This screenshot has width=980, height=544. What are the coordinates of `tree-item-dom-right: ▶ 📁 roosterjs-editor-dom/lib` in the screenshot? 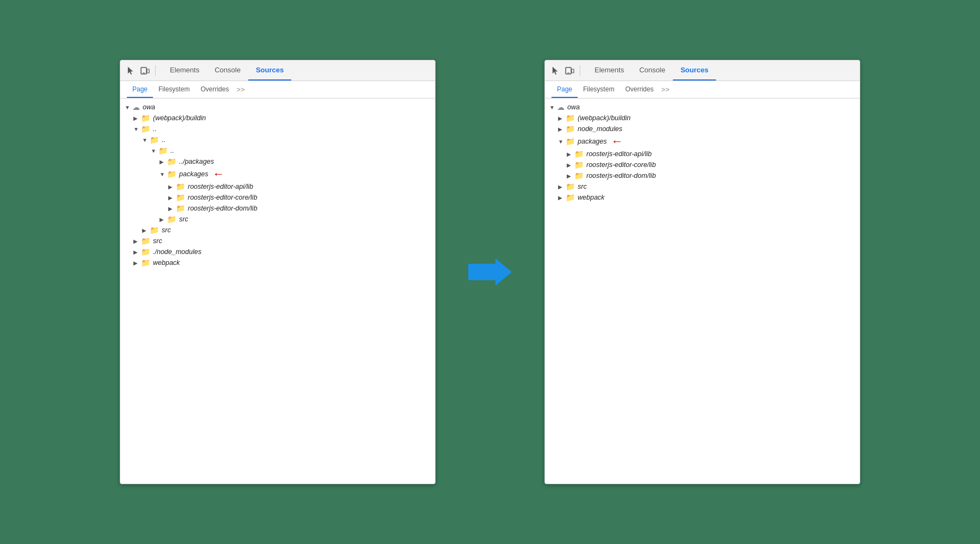 It's located at (702, 176).